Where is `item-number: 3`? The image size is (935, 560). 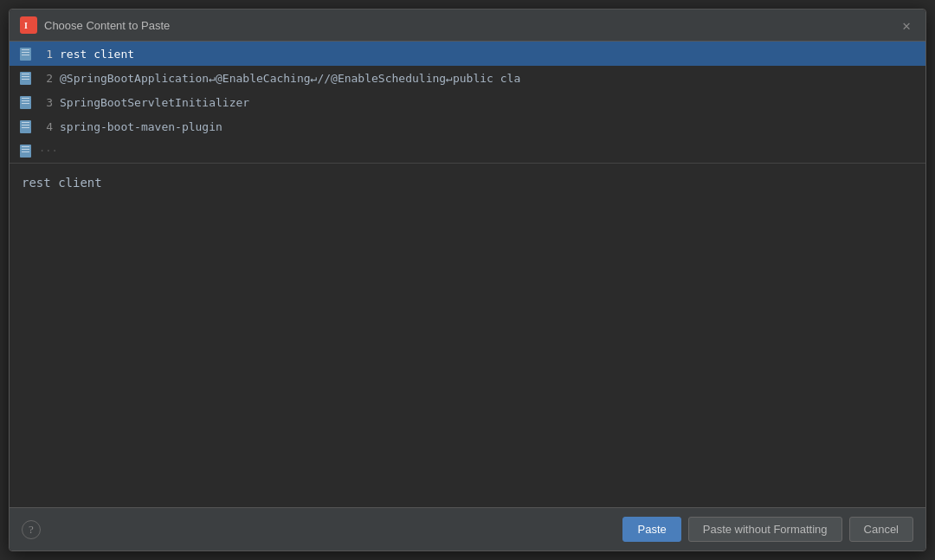
item-number: 3 is located at coordinates (46, 102).